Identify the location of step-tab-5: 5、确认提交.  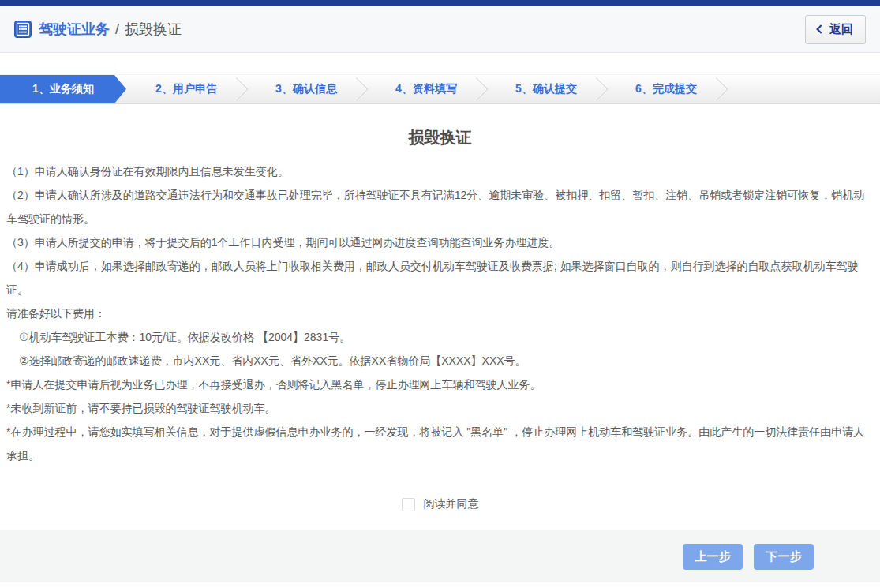
(546, 89).